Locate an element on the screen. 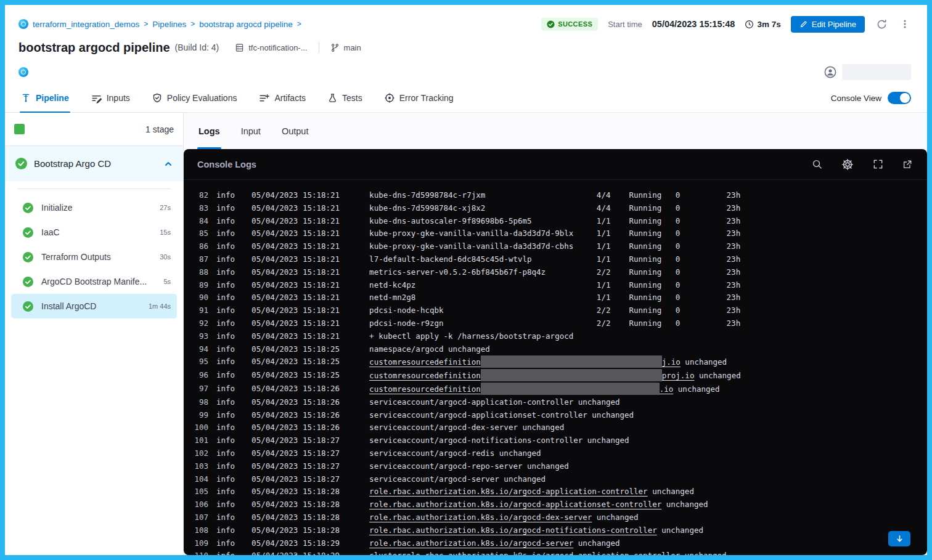 This screenshot has height=560, width=932. step-duration: 30s is located at coordinates (165, 257).